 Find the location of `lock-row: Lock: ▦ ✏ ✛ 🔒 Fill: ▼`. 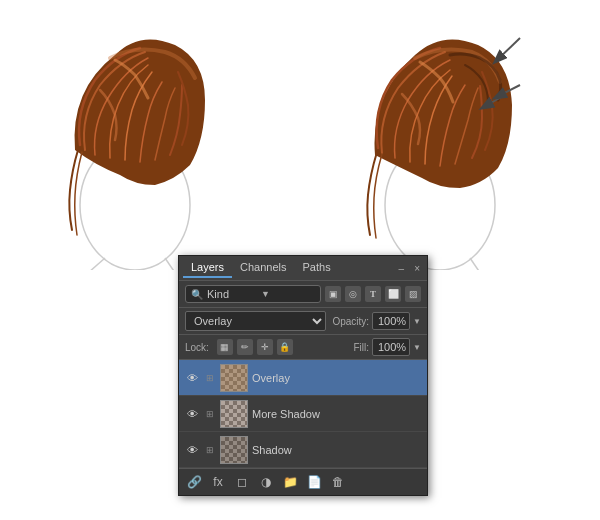

lock-row: Lock: ▦ ✏ ✛ 🔒 Fill: ▼ is located at coordinates (303, 348).